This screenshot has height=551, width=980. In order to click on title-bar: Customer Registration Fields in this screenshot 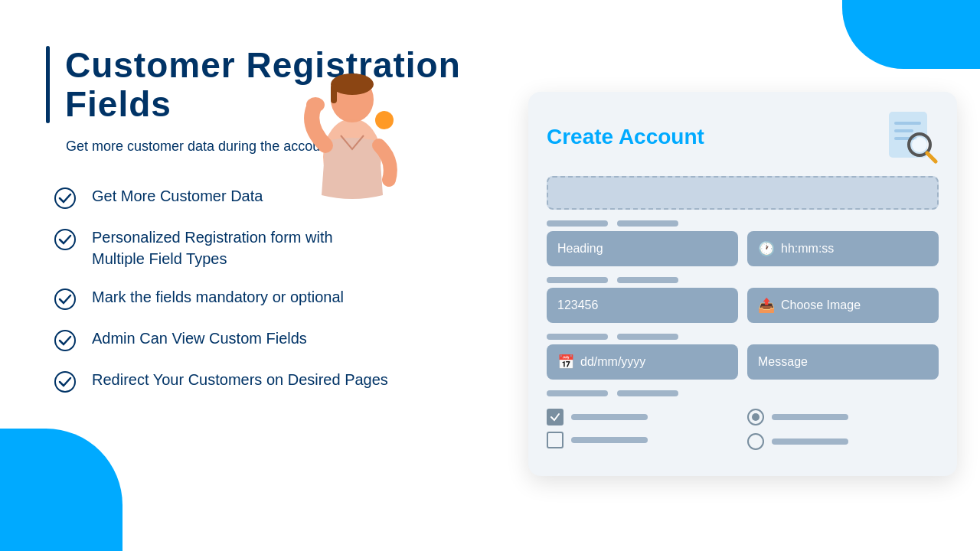, I will do `click(268, 84)`.